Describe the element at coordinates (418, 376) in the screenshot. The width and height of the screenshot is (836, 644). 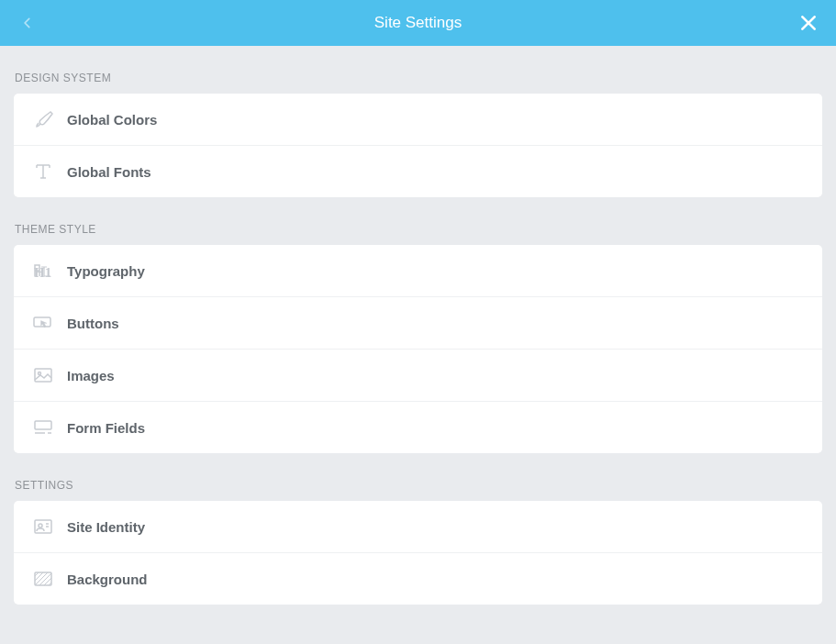
I see `list-item-images: Images` at that location.